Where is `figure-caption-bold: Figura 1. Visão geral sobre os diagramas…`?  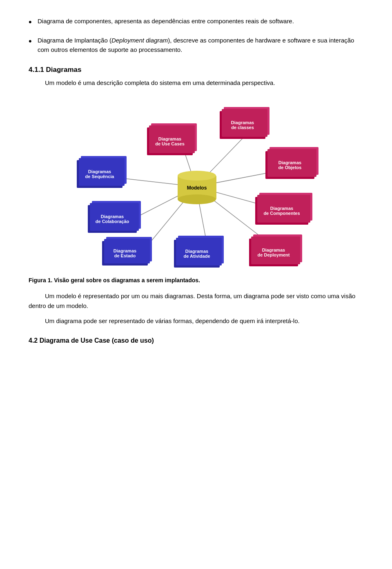 figure-caption-bold: Figura 1. Visão geral sobre os diagramas… is located at coordinates (114, 280).